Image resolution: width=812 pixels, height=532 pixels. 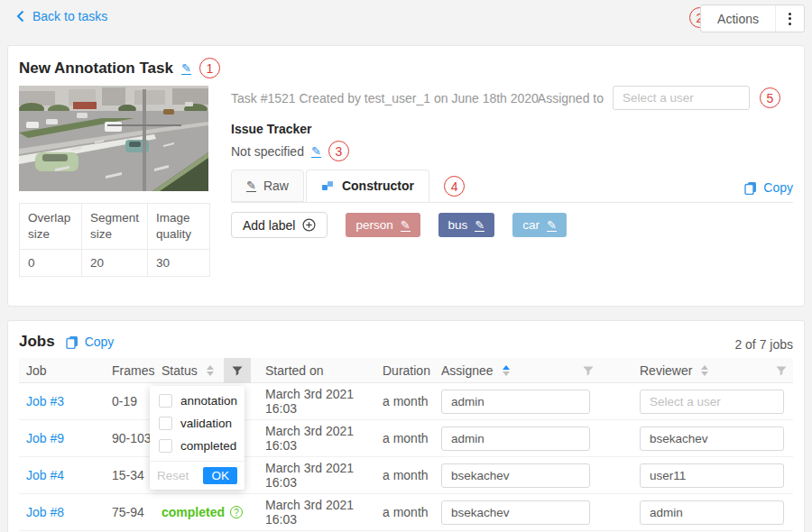 What do you see at coordinates (763, 344) in the screenshot?
I see `jobs-count: 2 of 7 jobs` at bounding box center [763, 344].